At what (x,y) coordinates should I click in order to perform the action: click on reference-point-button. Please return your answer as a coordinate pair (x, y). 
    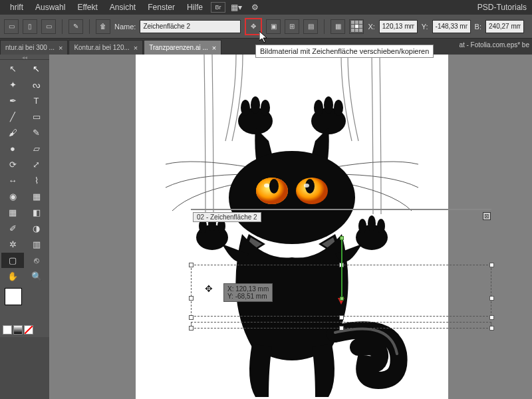
    Looking at the image, I should click on (356, 27).